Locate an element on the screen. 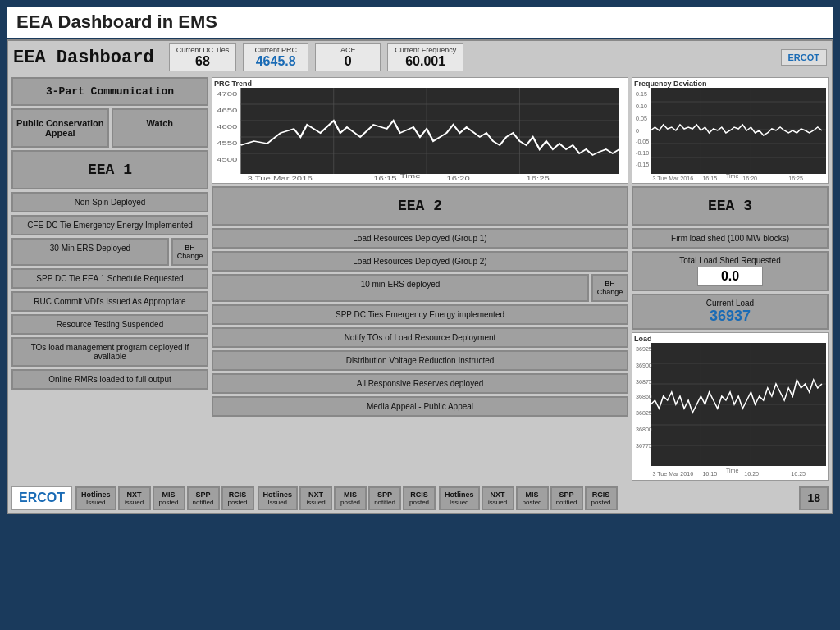  10min-ers-btn: 10 min ERS deployed is located at coordinates (400, 288).